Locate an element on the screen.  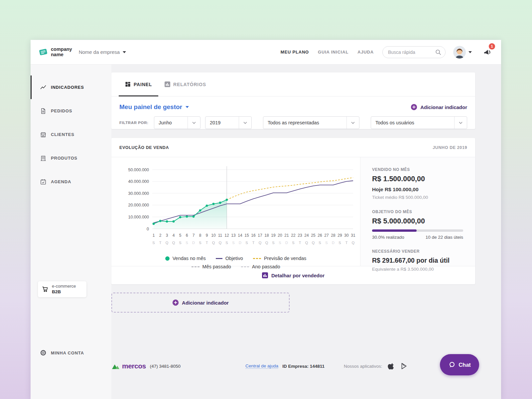
add-indicator-button: Adicionar indicador is located at coordinates (439, 107).